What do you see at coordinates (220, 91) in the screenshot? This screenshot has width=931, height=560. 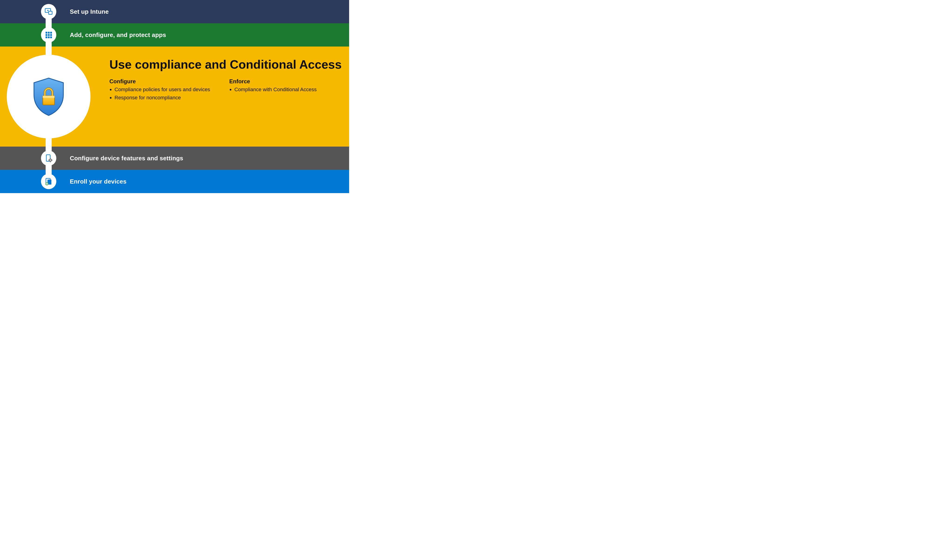 I see `active-step-columns: Configure Compliance policies for users …` at bounding box center [220, 91].